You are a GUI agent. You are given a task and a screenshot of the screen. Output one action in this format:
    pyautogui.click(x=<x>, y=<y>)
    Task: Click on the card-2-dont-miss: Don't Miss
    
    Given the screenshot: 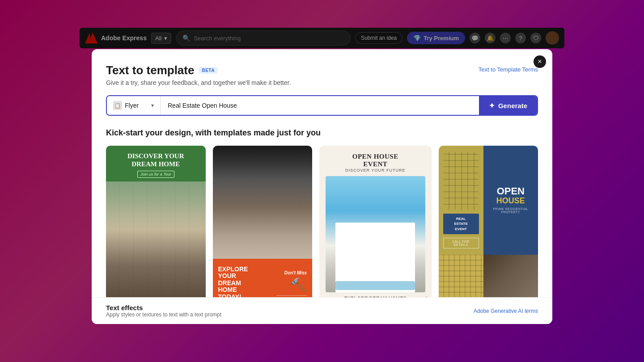 What is the action you would take?
    pyautogui.click(x=292, y=273)
    